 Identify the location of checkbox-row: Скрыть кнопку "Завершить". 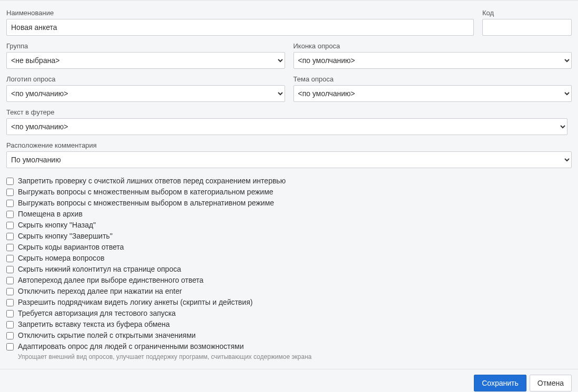
(289, 236).